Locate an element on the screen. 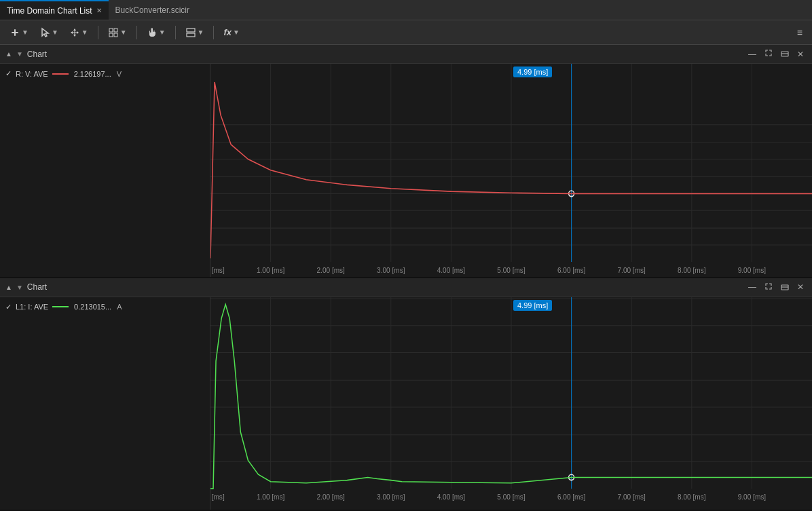 This screenshot has width=812, height=511. layout-button: ▼ is located at coordinates (195, 33).